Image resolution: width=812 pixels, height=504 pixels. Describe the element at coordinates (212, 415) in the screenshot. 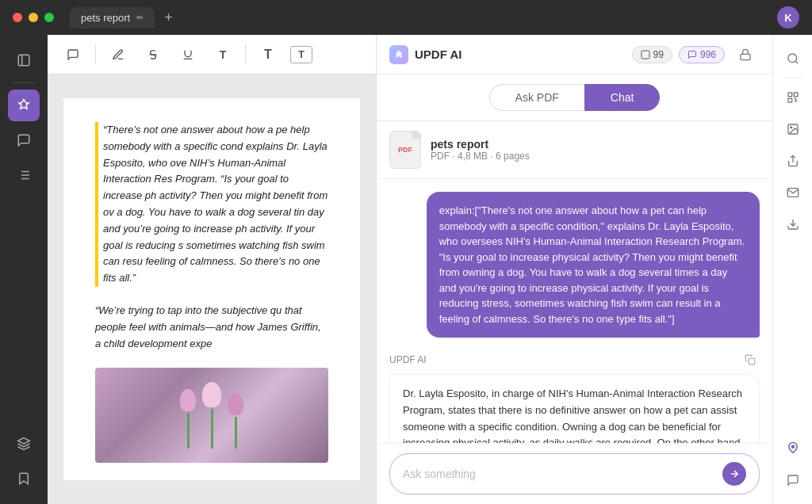

I see `document-image` at that location.